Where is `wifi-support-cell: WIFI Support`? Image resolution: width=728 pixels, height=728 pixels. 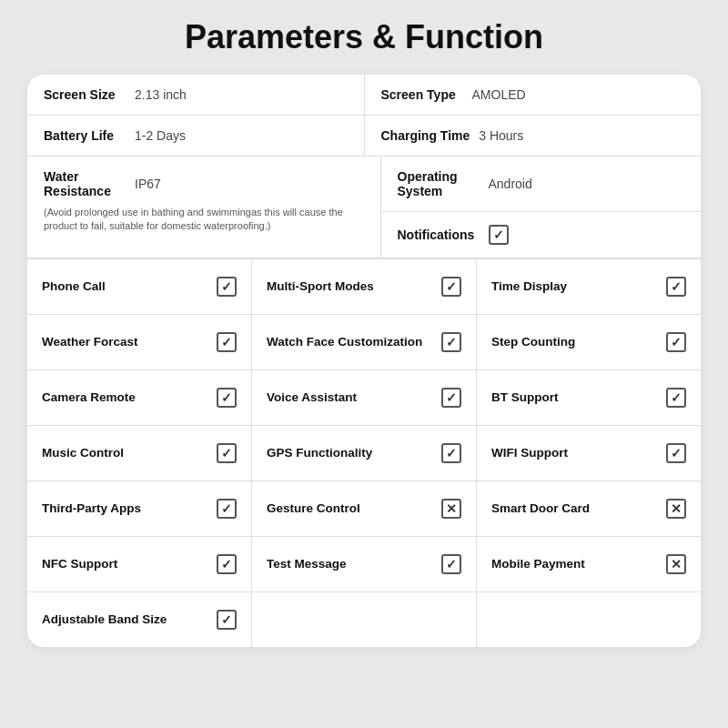
wifi-support-cell: WIFI Support is located at coordinates (589, 453).